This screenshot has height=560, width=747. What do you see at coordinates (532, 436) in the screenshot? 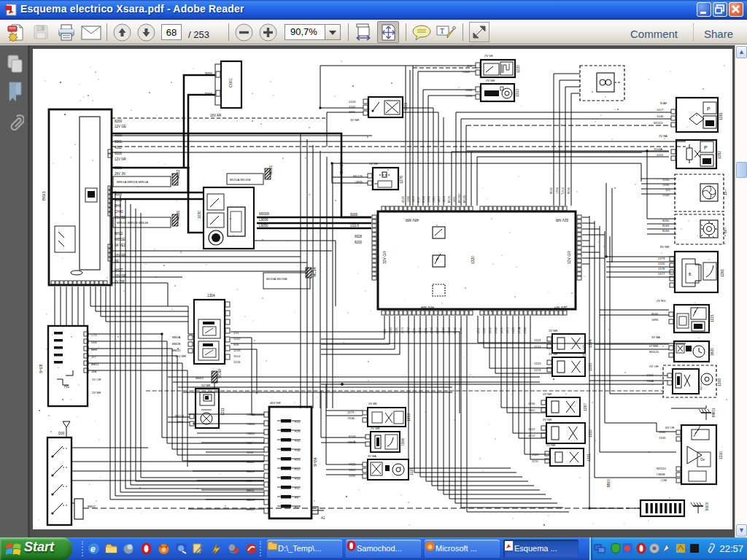
I see `svg-text: 1212` at bounding box center [532, 436].